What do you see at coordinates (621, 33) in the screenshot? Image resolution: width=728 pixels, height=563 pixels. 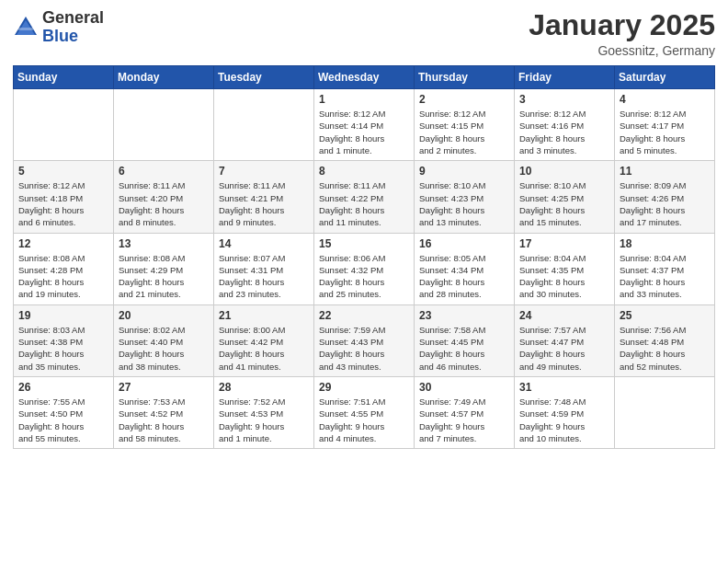 I see `title-area: January 2025 Goessnitz, Germany` at bounding box center [621, 33].